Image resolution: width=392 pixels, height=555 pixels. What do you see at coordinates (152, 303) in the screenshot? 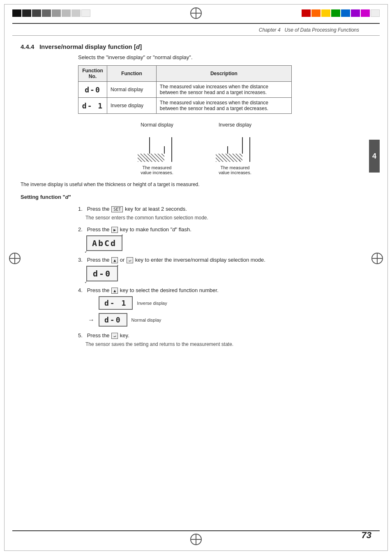
I see `lcd-inverse-label: Inverse display` at bounding box center [152, 303].